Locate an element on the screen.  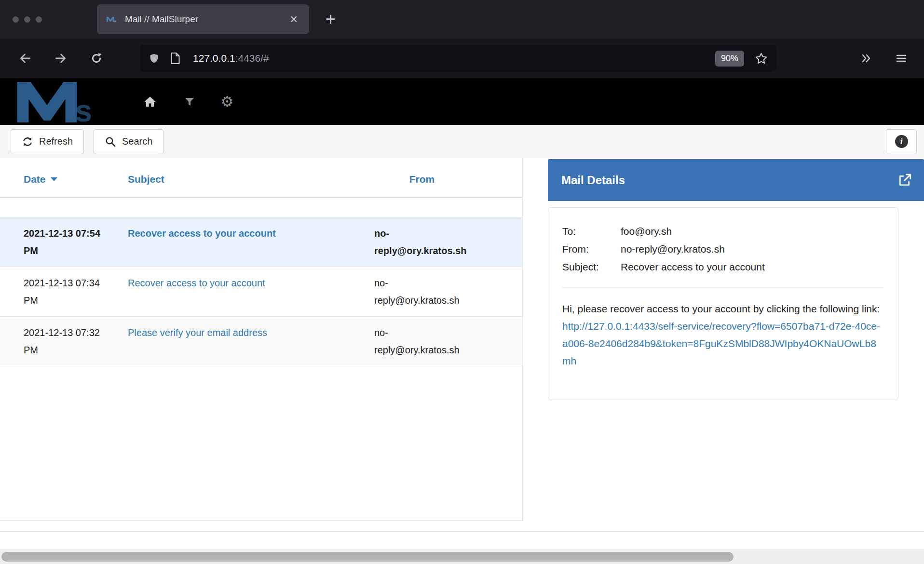
refresh-button: Refresh is located at coordinates (47, 142).